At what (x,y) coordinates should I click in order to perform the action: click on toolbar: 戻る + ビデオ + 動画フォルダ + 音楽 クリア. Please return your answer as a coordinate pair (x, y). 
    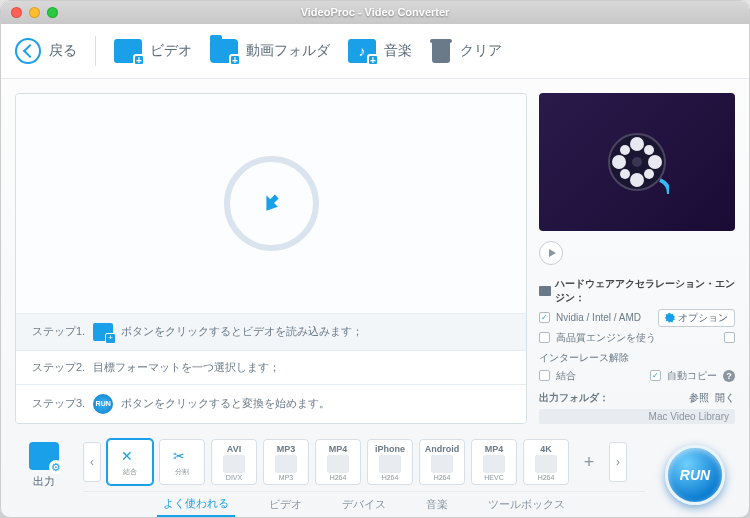
    Looking at the image, I should click on (375, 52).